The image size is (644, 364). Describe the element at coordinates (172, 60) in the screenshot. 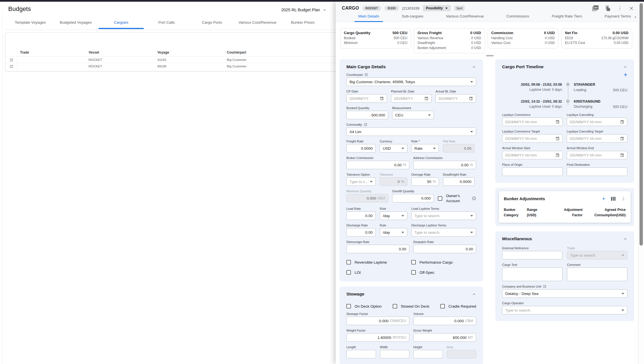

I see `table-row: ROCKET 91193 Big Customer` at that location.